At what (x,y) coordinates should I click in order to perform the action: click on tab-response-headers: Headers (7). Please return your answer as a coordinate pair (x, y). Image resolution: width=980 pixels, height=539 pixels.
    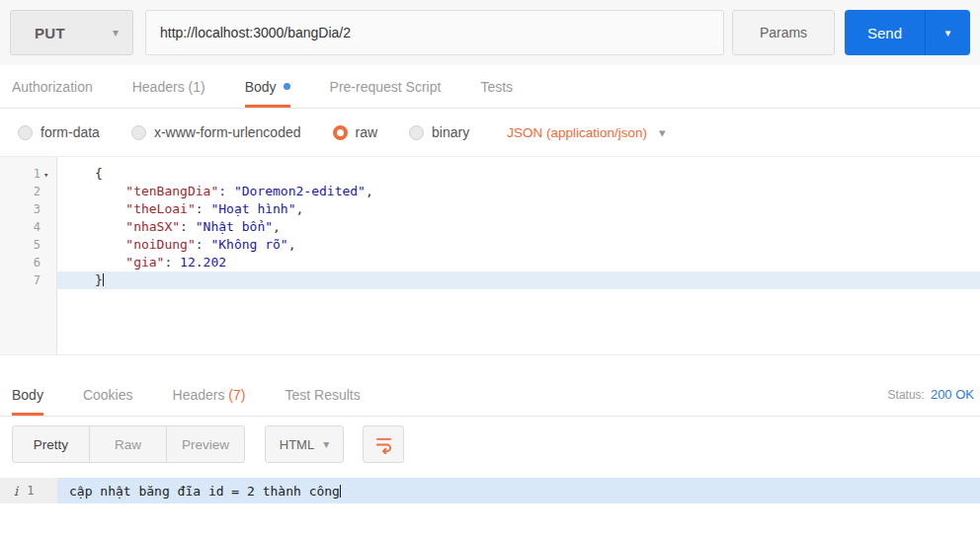
    Looking at the image, I should click on (209, 395).